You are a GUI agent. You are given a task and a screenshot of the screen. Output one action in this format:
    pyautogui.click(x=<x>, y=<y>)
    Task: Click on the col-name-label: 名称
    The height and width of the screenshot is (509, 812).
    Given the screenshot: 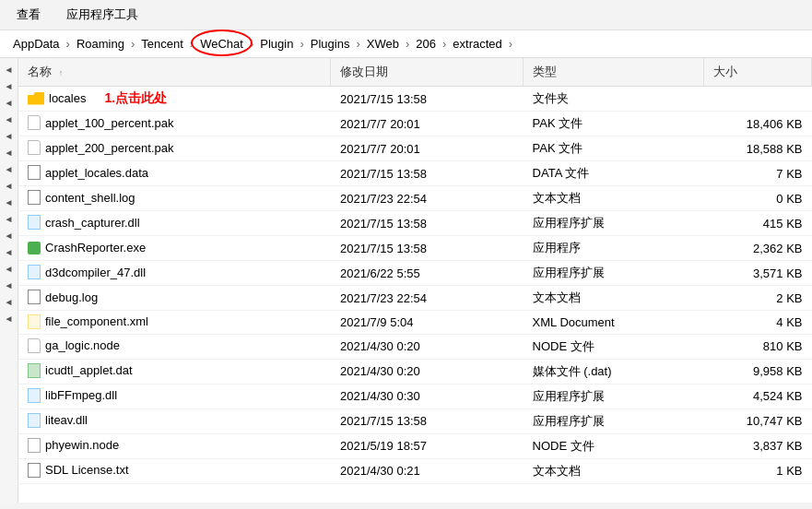 What is the action you would take?
    pyautogui.click(x=40, y=72)
    